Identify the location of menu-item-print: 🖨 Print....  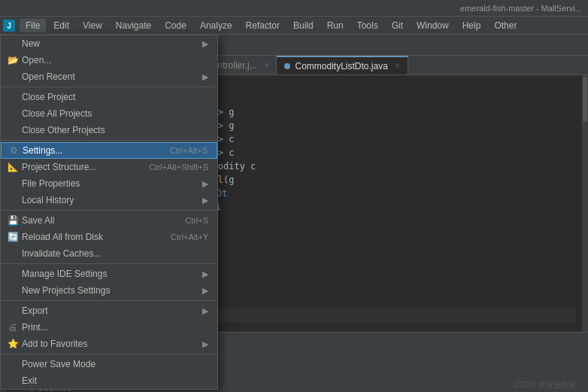
(109, 327).